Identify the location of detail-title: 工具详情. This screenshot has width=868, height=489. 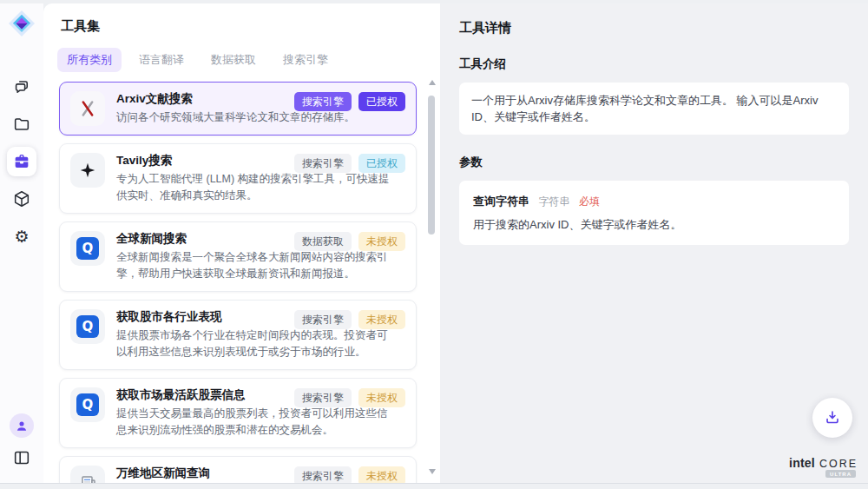
(654, 28).